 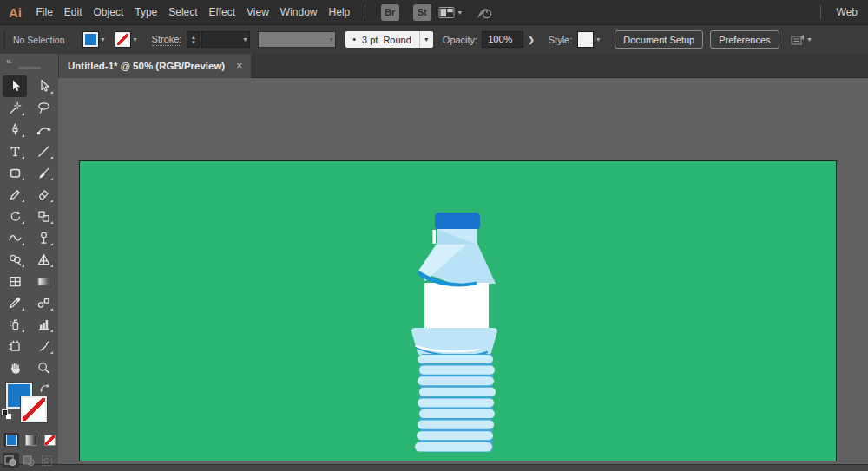 What do you see at coordinates (531, 40) in the screenshot?
I see `opacity-flyout-icon: ❯` at bounding box center [531, 40].